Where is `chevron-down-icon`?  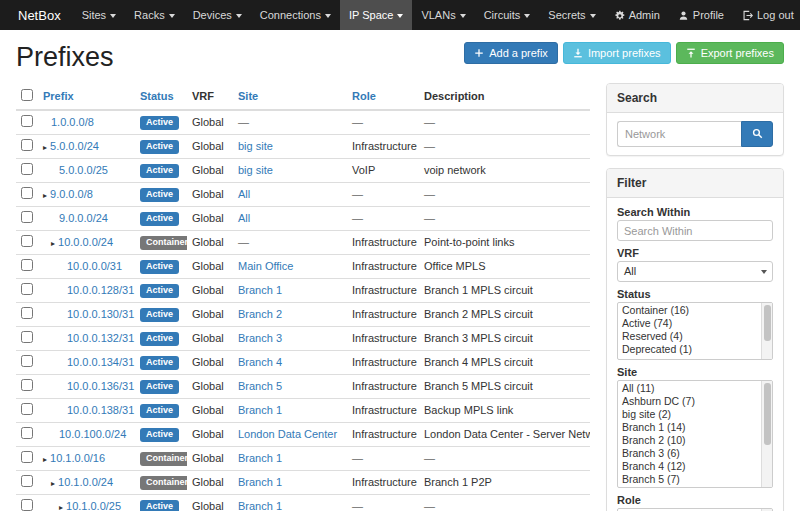 chevron-down-icon is located at coordinates (764, 272).